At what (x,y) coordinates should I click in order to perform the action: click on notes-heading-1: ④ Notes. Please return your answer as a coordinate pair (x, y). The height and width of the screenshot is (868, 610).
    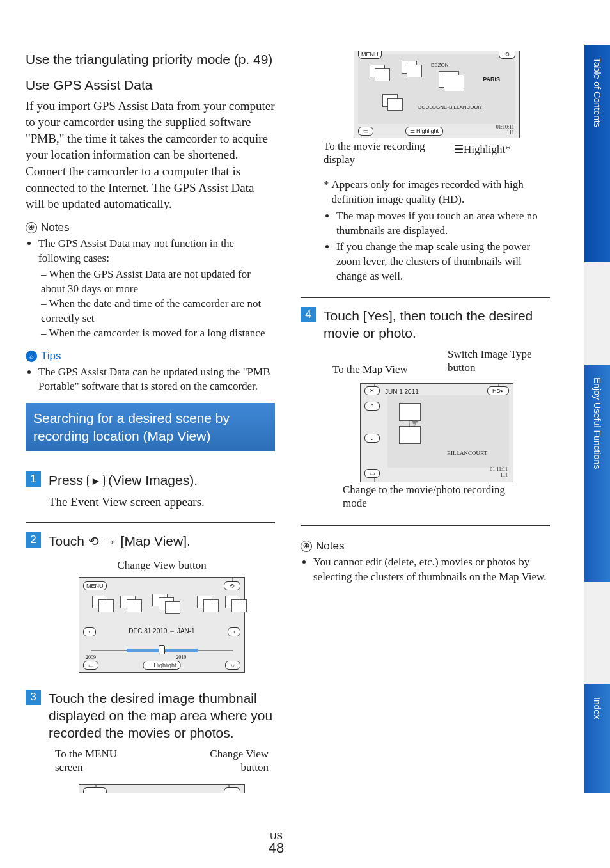
    Looking at the image, I should click on (150, 228).